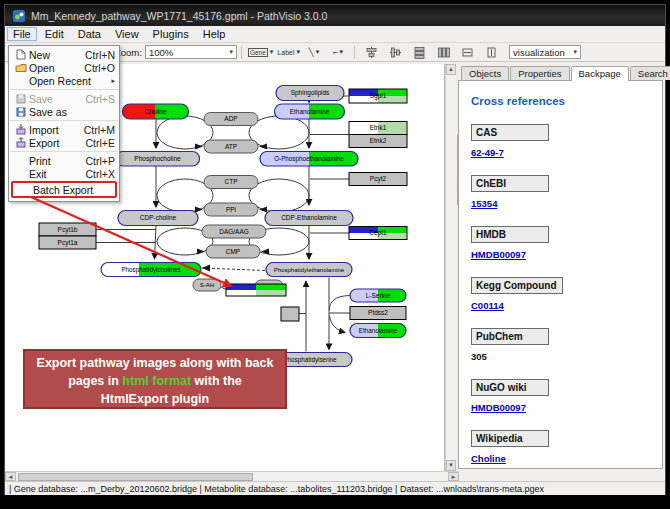 This screenshot has height=509, width=670. I want to click on file-menu-exit: Exit Ctrl+X, so click(64, 174).